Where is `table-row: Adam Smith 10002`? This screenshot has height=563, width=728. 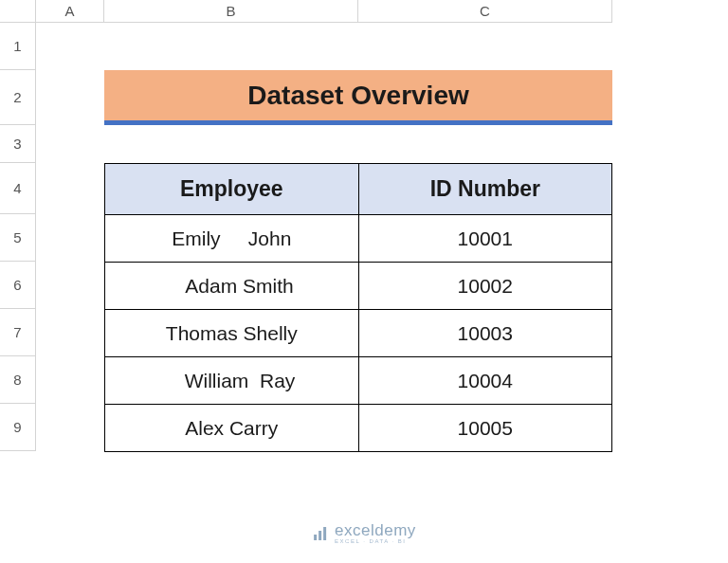 table-row: Adam Smith 10002 is located at coordinates (358, 286).